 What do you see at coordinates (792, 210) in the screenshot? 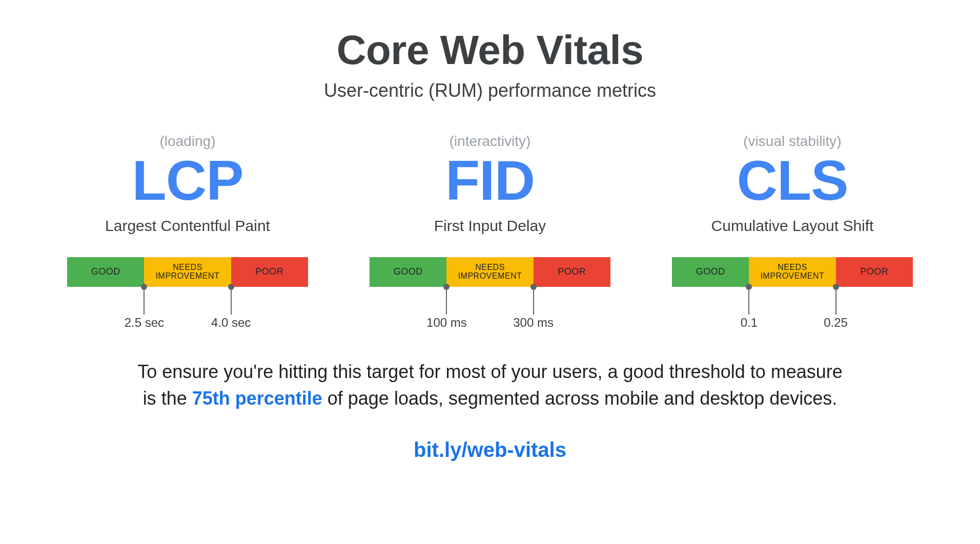
I see `metric-cls: (visual stability) CLS Cumulative Layout…` at bounding box center [792, 210].